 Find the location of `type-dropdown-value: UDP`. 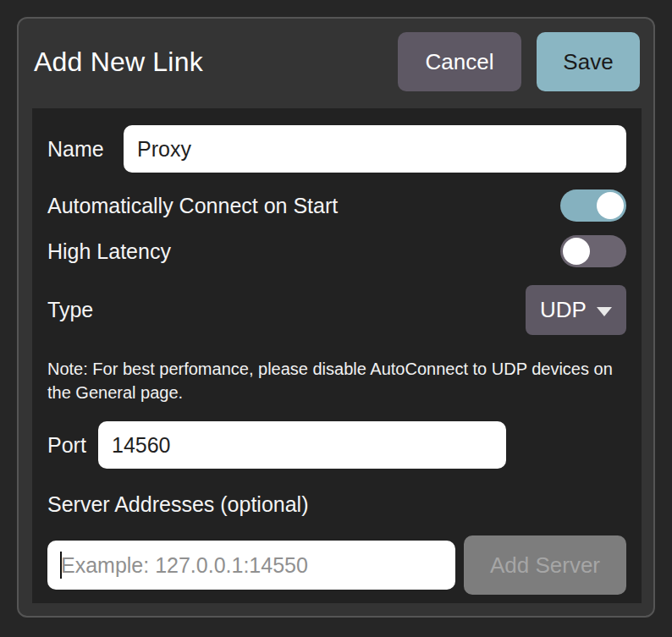

type-dropdown-value: UDP is located at coordinates (564, 310).